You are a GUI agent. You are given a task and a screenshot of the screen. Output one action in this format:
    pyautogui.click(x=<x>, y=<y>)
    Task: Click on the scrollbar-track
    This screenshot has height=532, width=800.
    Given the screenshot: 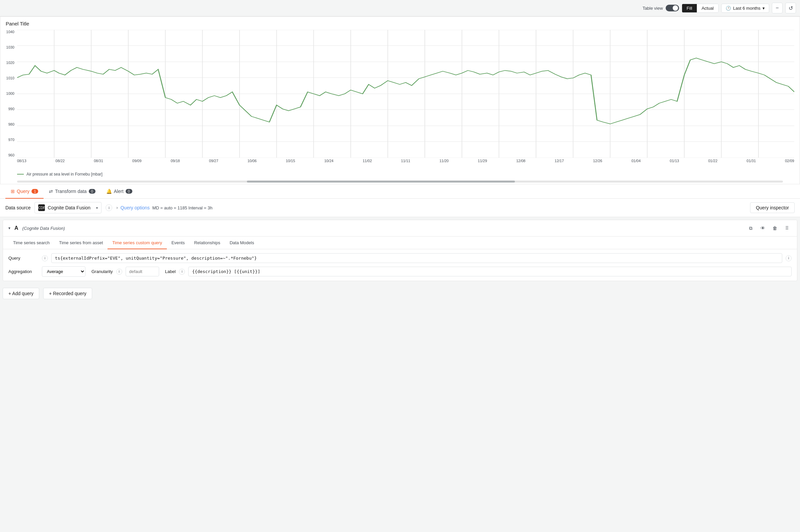 What is the action you would take?
    pyautogui.click(x=400, y=182)
    